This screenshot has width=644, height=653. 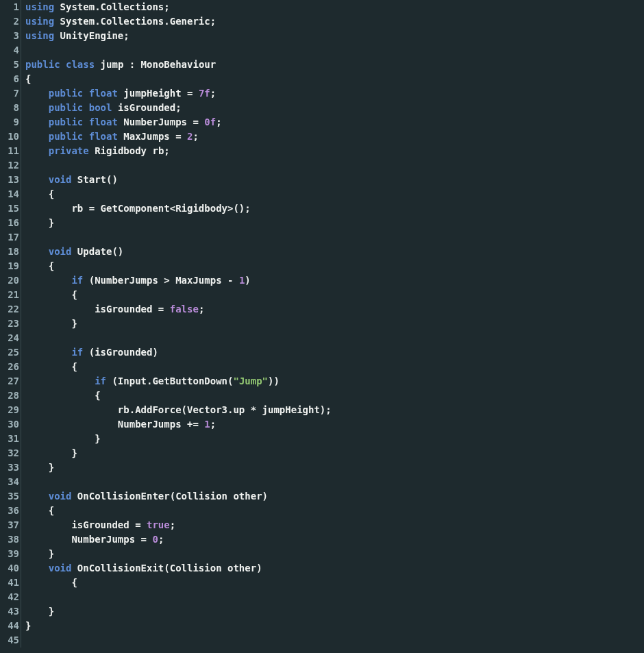 I want to click on line-number: 21, so click(x=10, y=295).